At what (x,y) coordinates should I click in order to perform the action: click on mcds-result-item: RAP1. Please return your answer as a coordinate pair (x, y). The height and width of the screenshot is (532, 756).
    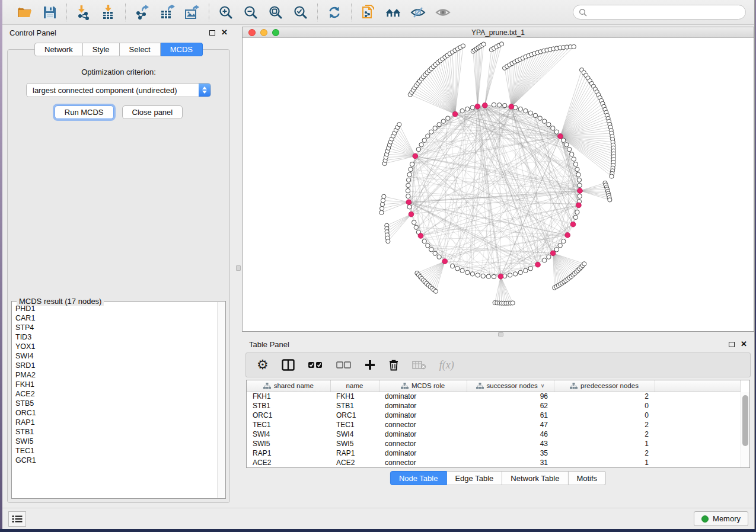
    Looking at the image, I should click on (116, 422).